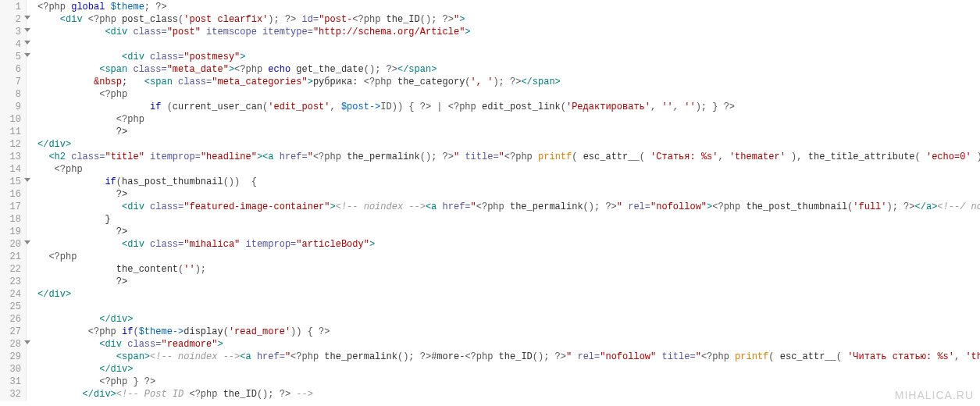 The image size is (980, 406). Describe the element at coordinates (11, 169) in the screenshot. I see `line-number: 14` at that location.